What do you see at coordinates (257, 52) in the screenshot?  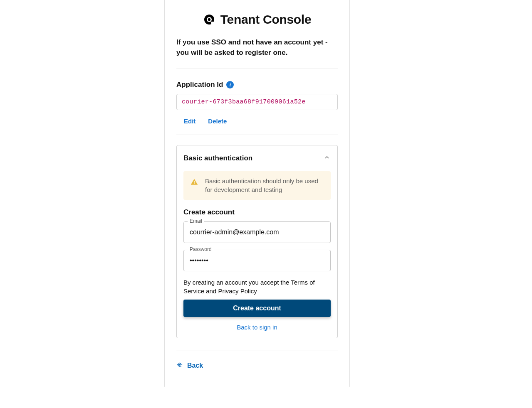 I see `page-subtitle: If you use SSO and not have an account y…` at bounding box center [257, 52].